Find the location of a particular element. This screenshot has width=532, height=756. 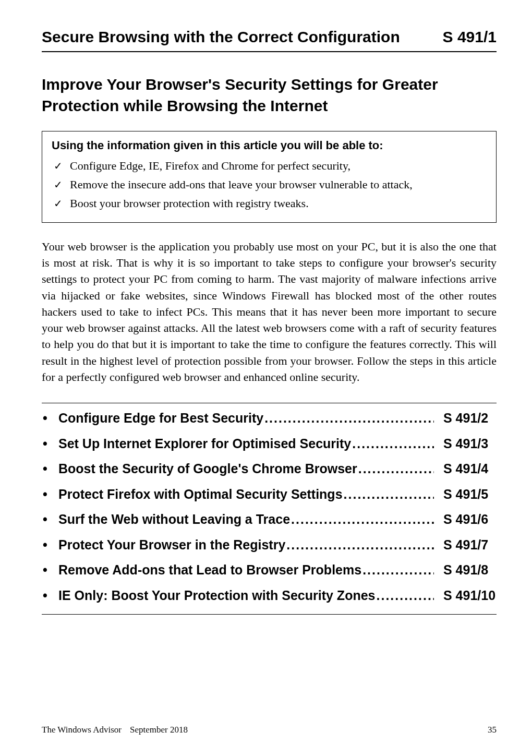

toc-label: Protect Firefox with Optimal Security Se… is located at coordinates (246, 495).